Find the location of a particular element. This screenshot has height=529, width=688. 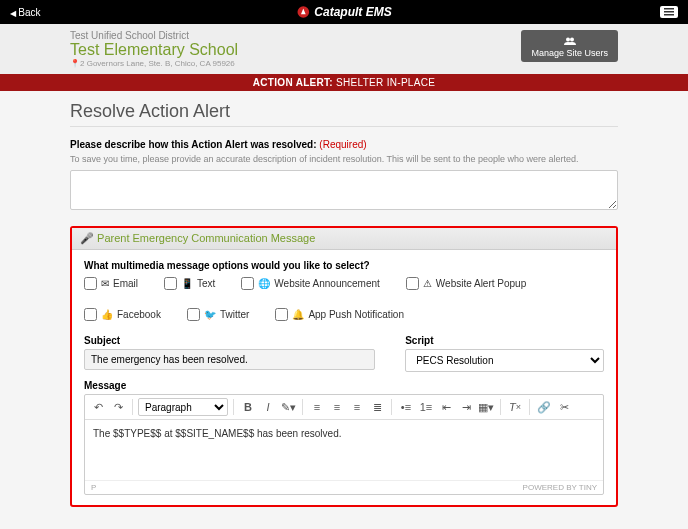

subject-label: Subject is located at coordinates (230, 340).